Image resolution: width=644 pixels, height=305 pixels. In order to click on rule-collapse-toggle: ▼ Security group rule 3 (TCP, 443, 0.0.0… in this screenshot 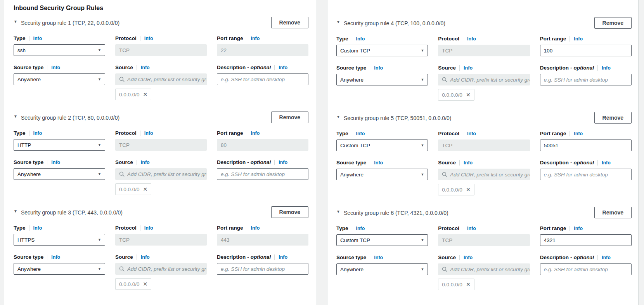, I will do `click(68, 212)`.